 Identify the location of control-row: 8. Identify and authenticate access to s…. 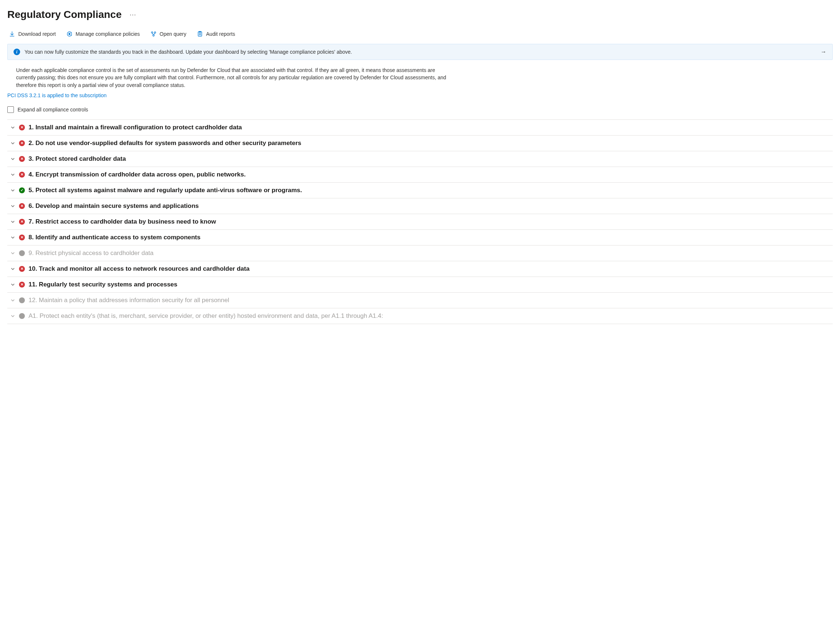
(420, 237).